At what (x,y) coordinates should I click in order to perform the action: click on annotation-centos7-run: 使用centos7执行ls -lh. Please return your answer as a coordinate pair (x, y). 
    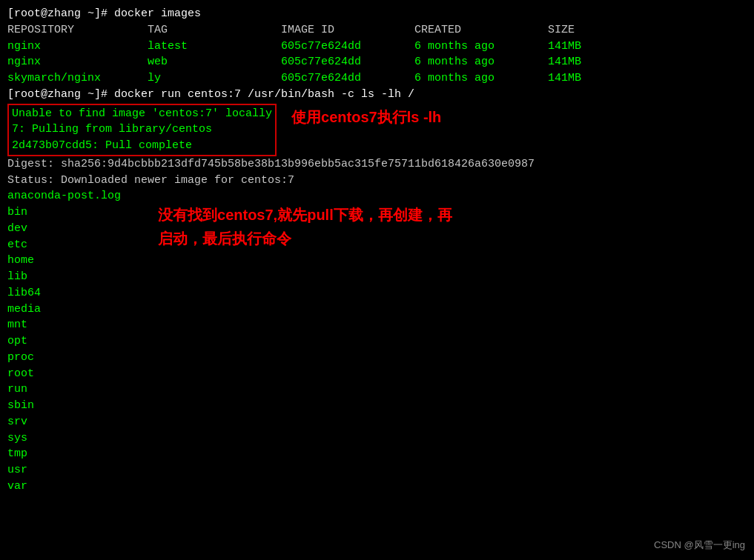
    Looking at the image, I should click on (366, 117).